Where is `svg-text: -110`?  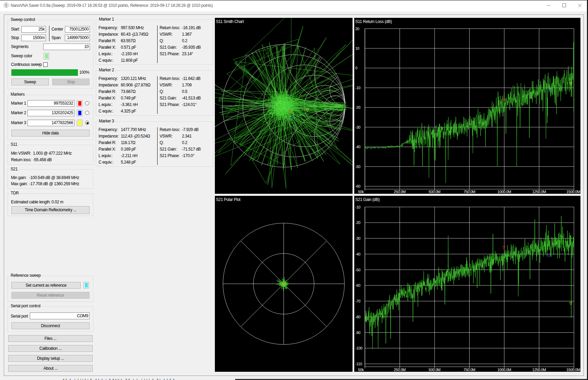 svg-text: -110 is located at coordinates (359, 364).